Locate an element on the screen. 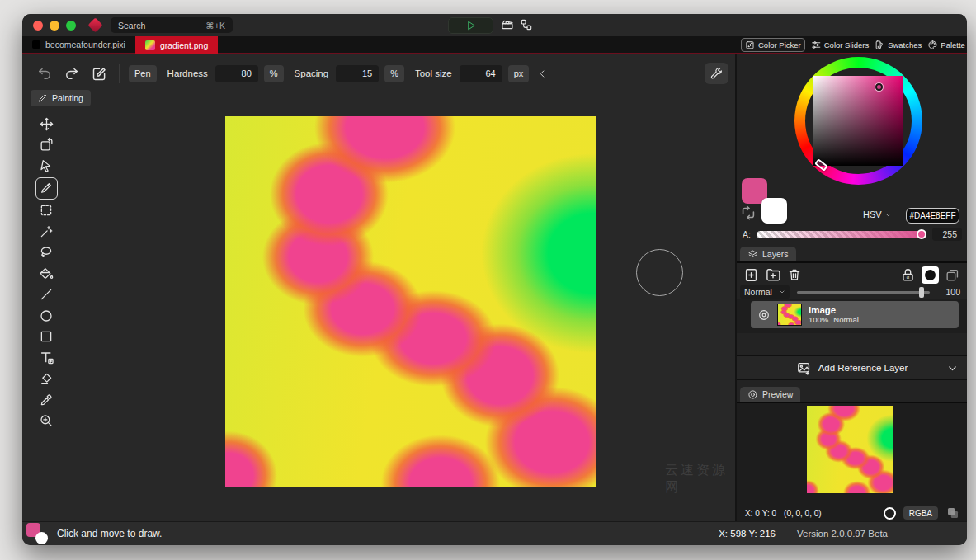  preview-panel-tab: Preview is located at coordinates (771, 394).